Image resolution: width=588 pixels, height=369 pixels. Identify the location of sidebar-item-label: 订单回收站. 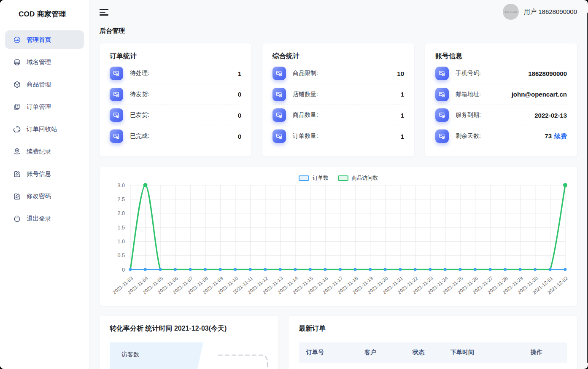
(42, 129).